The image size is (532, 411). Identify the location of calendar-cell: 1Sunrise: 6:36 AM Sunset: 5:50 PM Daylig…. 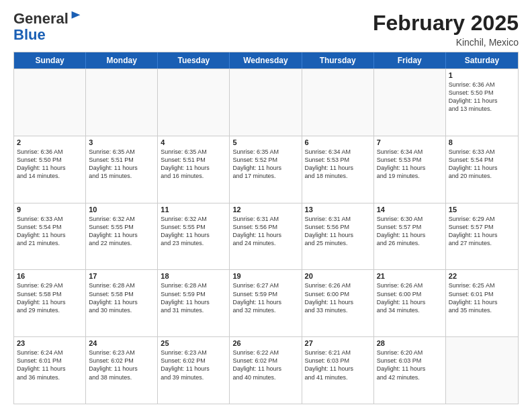
(482, 102).